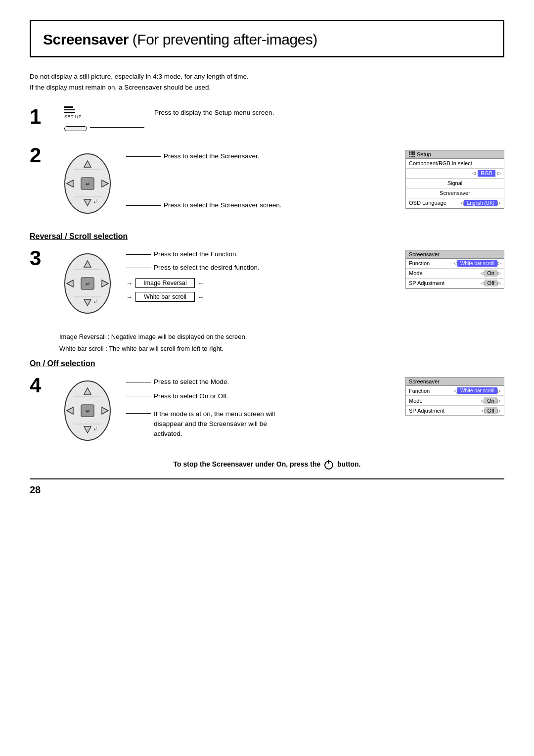 This screenshot has height=756, width=534. I want to click on step-2-menu-title: Setup, so click(455, 154).